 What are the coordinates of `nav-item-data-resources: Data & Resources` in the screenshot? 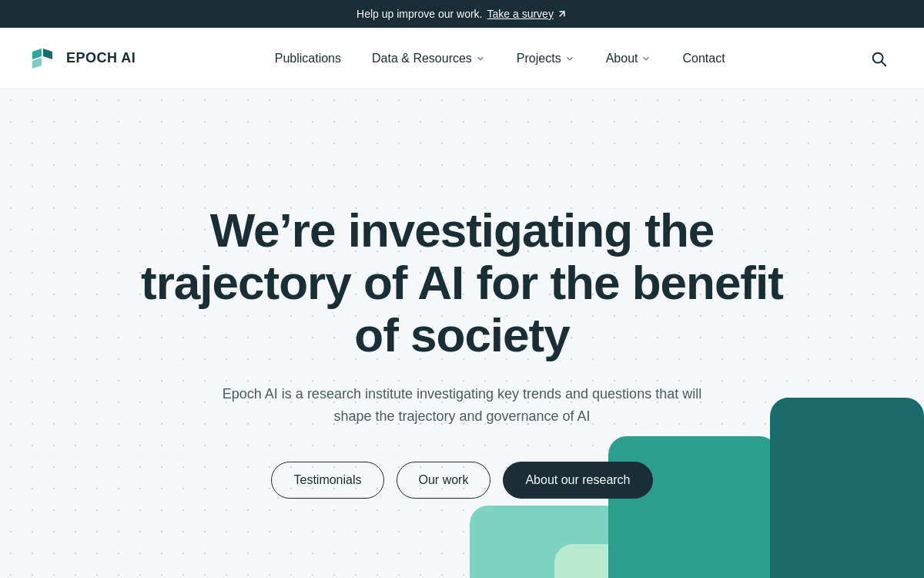 It's located at (429, 59).